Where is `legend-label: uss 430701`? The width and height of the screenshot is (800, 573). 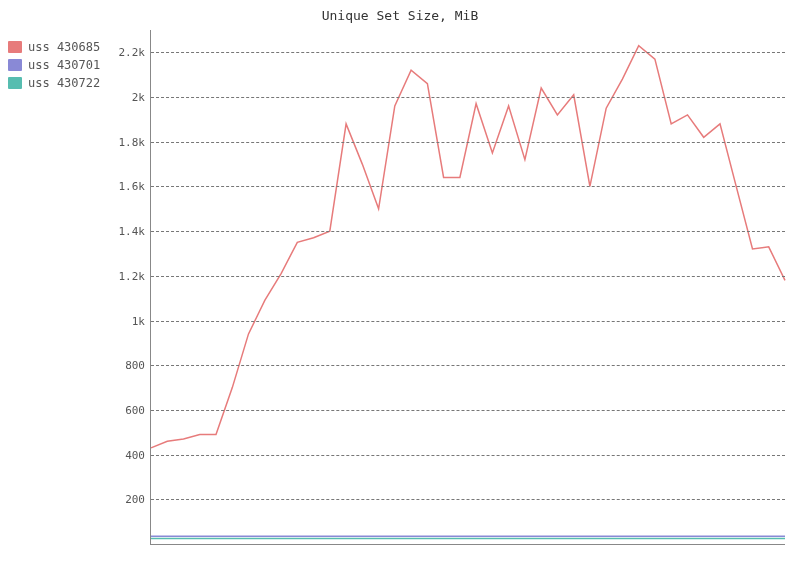 legend-label: uss 430701 is located at coordinates (64, 65).